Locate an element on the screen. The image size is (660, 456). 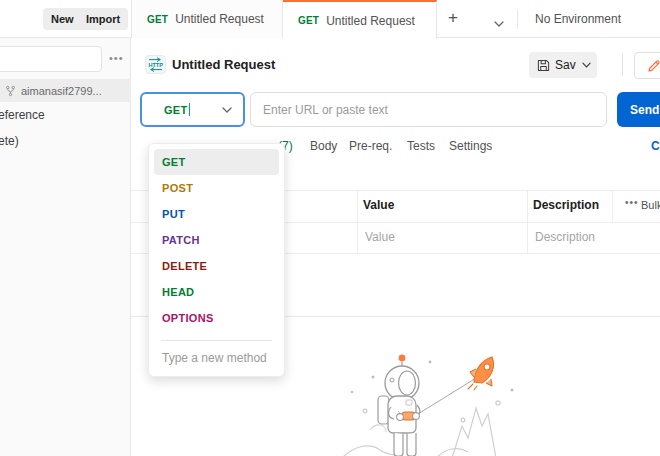
method-option-patch: PATCH is located at coordinates (216, 240).